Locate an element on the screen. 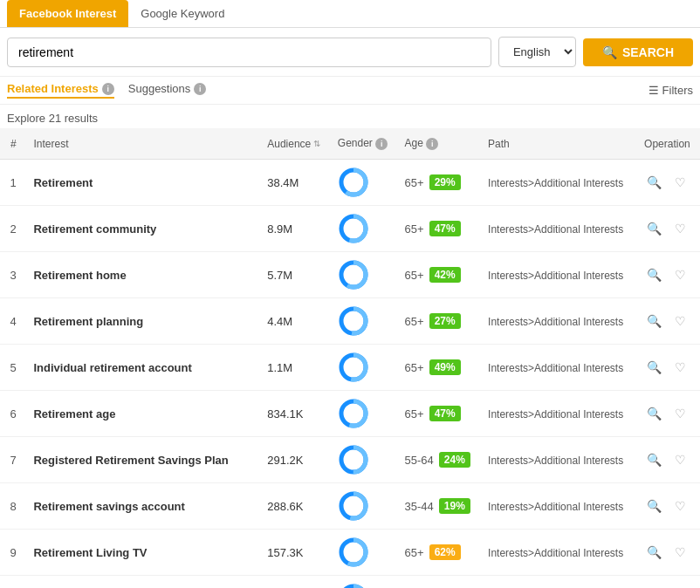  row-audience: 8.9M is located at coordinates (295, 229).